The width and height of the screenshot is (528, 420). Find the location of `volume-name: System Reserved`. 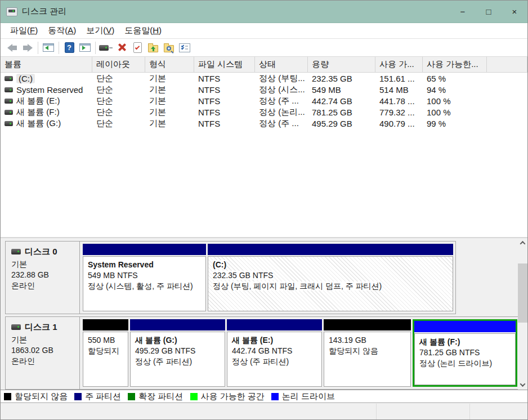

volume-name: System Reserved is located at coordinates (50, 90).